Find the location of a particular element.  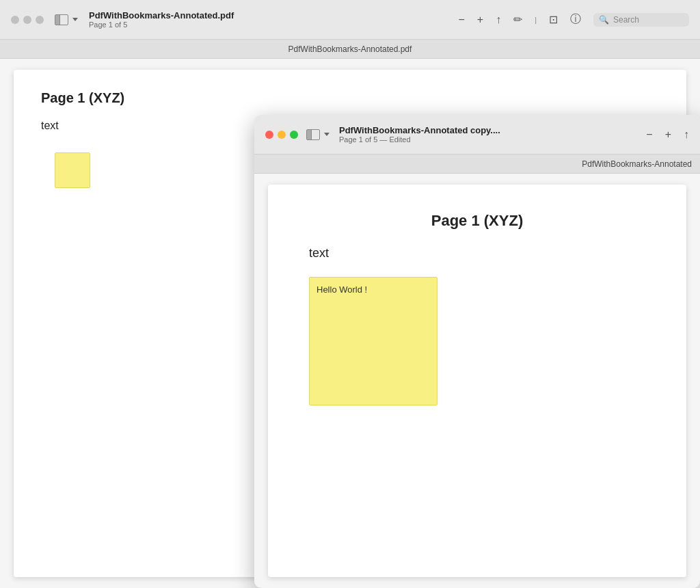

titlebar-back: PdfWithBookmarks-Annotated.pdf Page 1 of… is located at coordinates (350, 20).